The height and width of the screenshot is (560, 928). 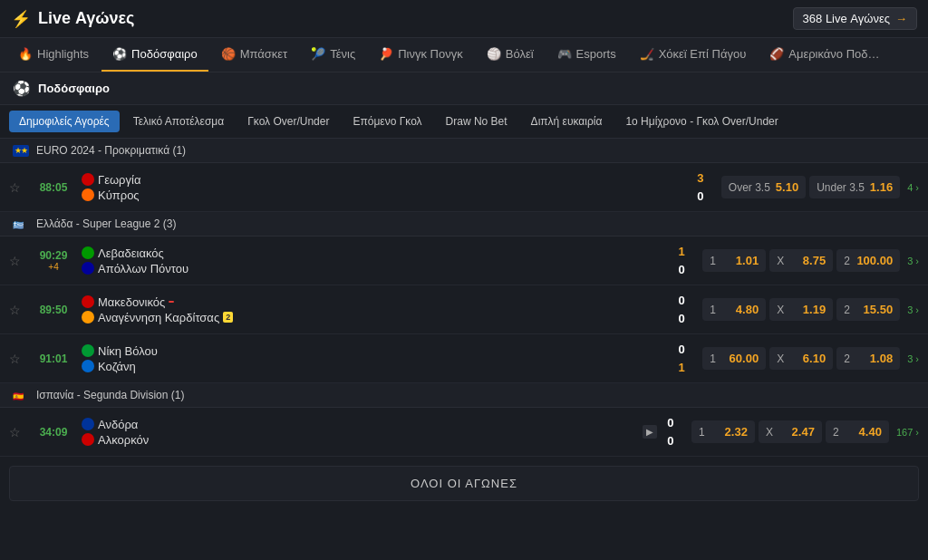 What do you see at coordinates (464, 188) in the screenshot?
I see `match-row: ☆88:05 Γεωργία Κύπρος 3 0 Over 3.5 5.10U…` at bounding box center [464, 188].